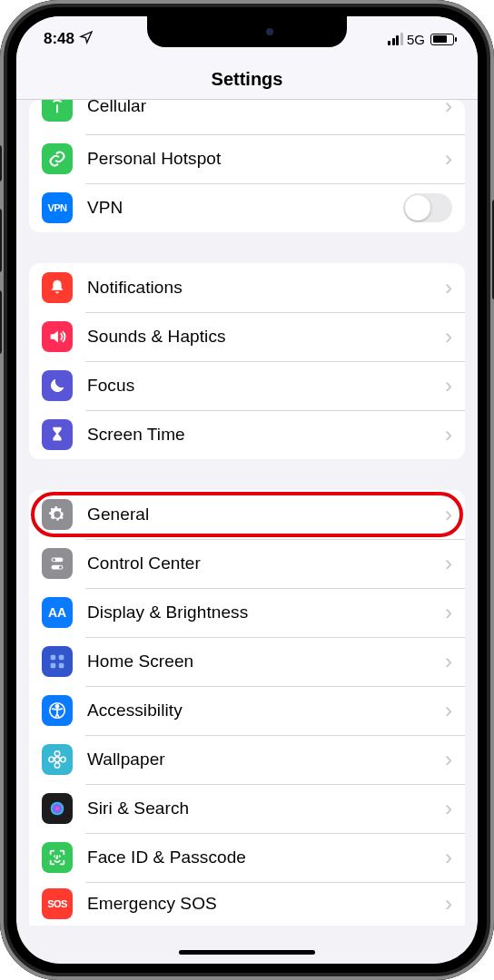  Describe the element at coordinates (266, 858) in the screenshot. I see `row-label: Face ID & Passcode` at that location.